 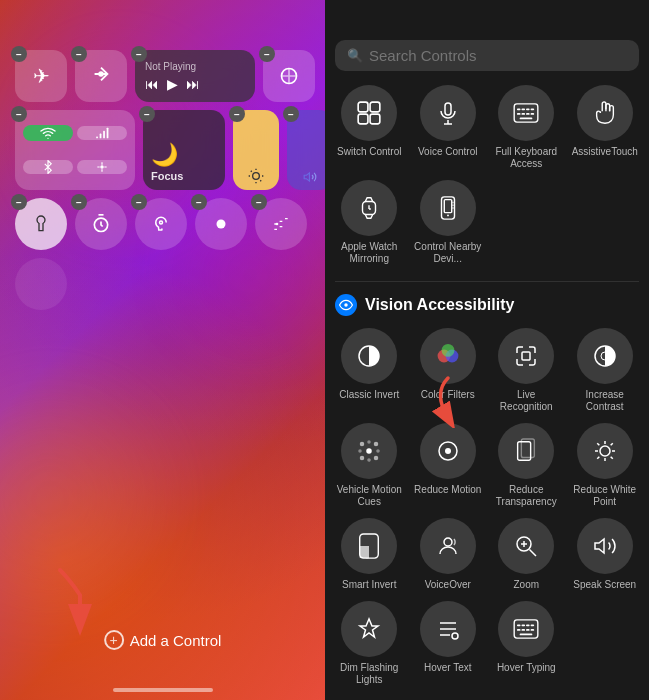 I want to click on prev-icon: ⏮, so click(x=152, y=84).